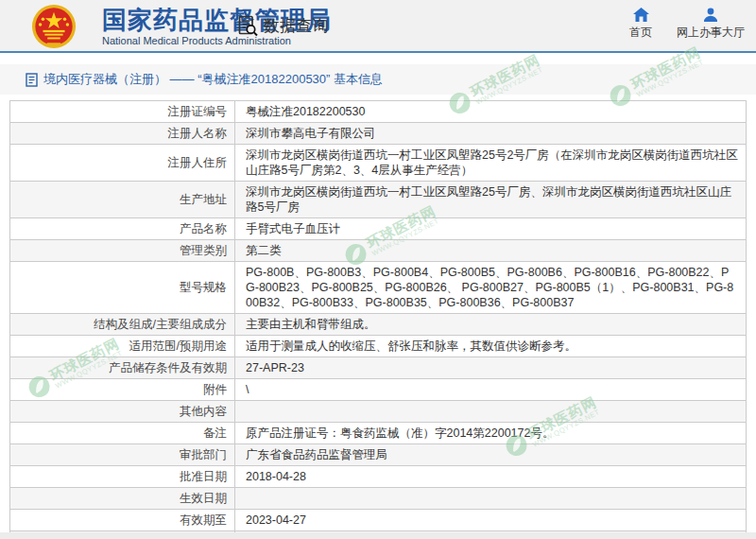 The height and width of the screenshot is (539, 756). Describe the element at coordinates (711, 25) in the screenshot. I see `nav-service-hall: 网上办事大厅` at that location.